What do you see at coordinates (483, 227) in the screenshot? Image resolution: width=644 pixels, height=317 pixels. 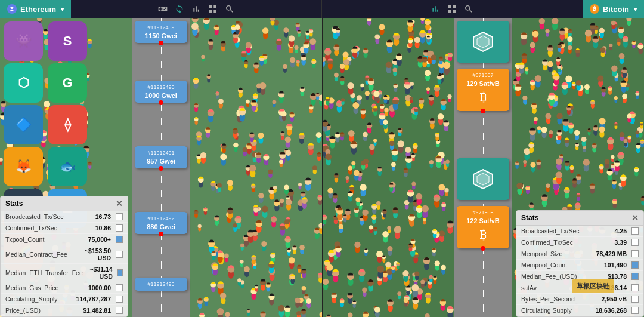 I see `btc-block-2: #671808 122 Sat/vB ₿` at bounding box center [483, 227].